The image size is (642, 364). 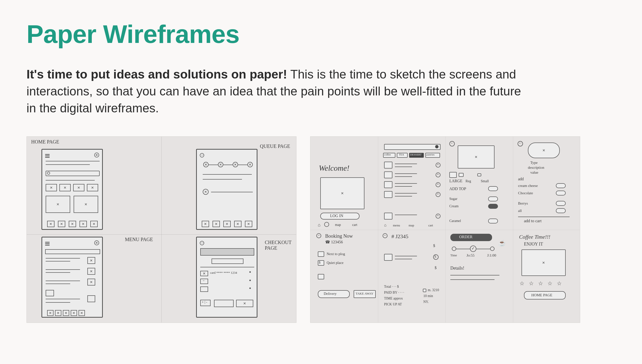 What do you see at coordinates (434, 246) in the screenshot?
I see `item-price-top: $` at bounding box center [434, 246].